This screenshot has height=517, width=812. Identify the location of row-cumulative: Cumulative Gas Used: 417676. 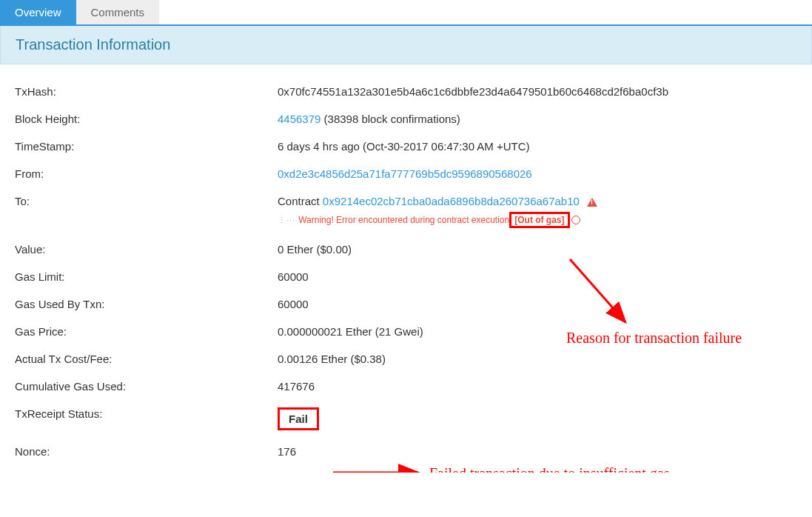
(406, 387).